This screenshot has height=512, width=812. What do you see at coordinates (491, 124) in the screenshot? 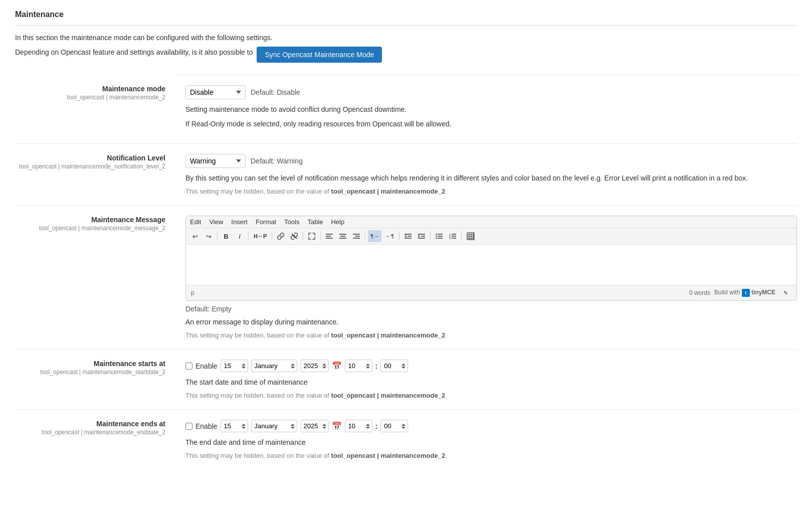
I see `maintenance-mode-desc2: If Read-Only mode is selected, only read…` at bounding box center [491, 124].